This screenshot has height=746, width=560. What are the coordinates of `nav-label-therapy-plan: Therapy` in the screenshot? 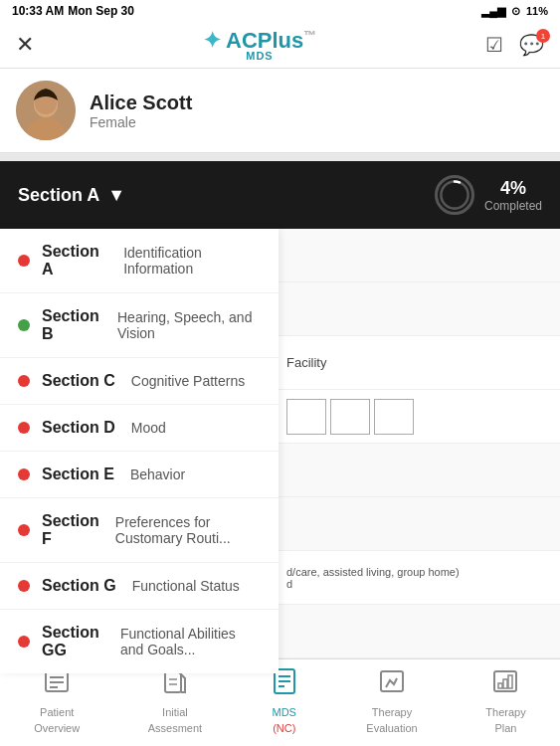 It's located at (505, 712).